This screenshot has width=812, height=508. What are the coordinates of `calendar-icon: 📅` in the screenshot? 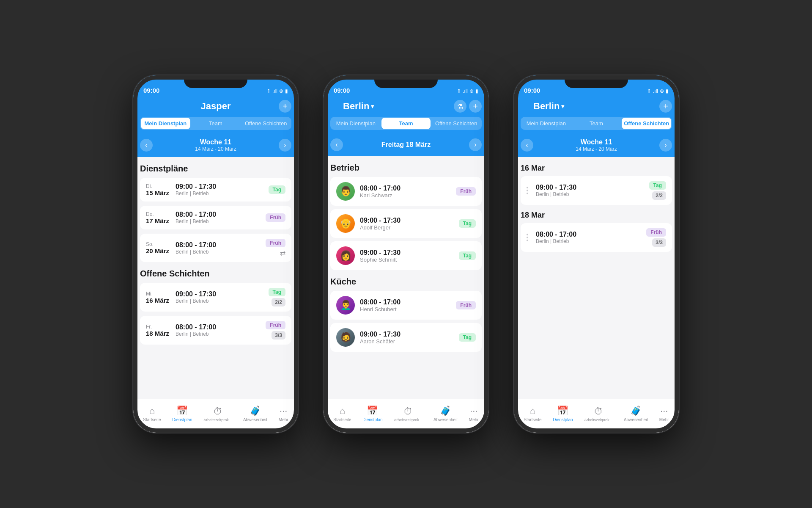 It's located at (182, 411).